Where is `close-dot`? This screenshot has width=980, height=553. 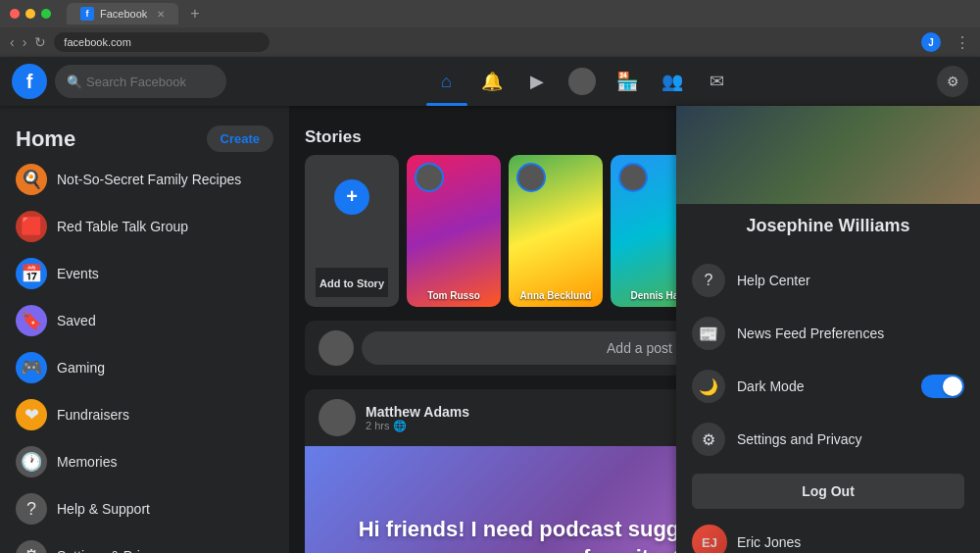
close-dot is located at coordinates (15, 14).